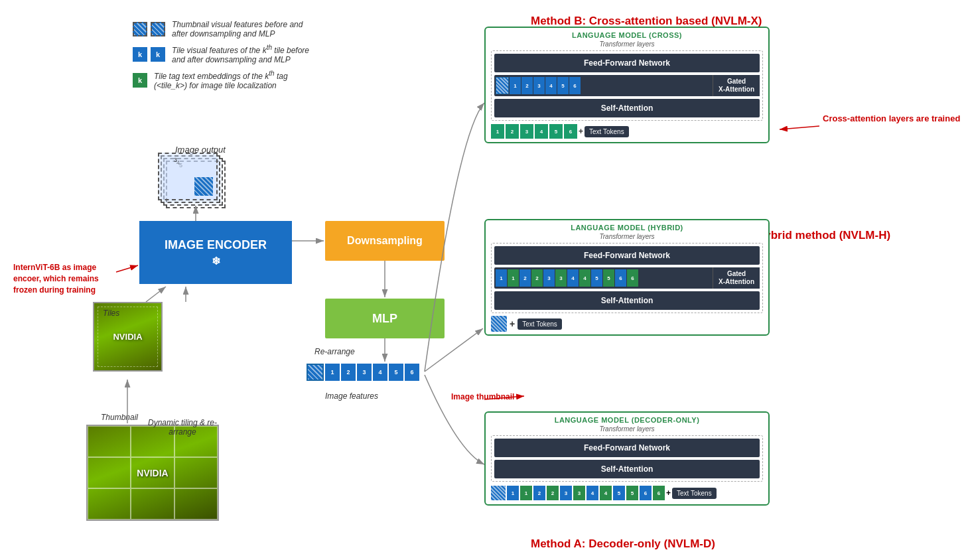  Describe the element at coordinates (627, 469) in the screenshot. I see `lm-decoder-sa: Self-Attention` at that location.